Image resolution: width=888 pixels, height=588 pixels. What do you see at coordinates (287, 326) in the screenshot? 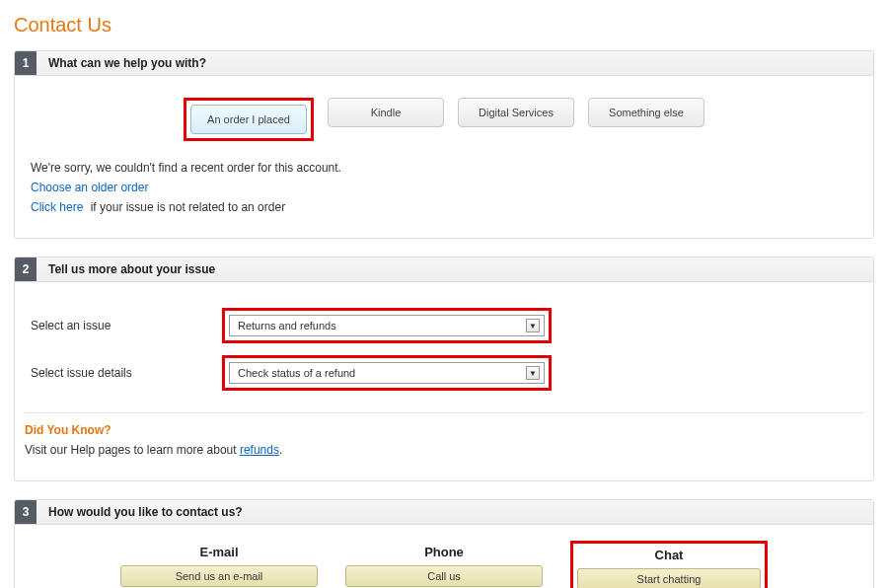
I see `issue-select-value: Returns and refunds` at bounding box center [287, 326].